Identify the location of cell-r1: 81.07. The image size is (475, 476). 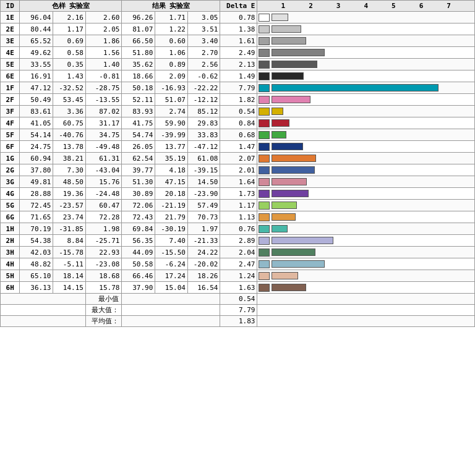
(139, 30).